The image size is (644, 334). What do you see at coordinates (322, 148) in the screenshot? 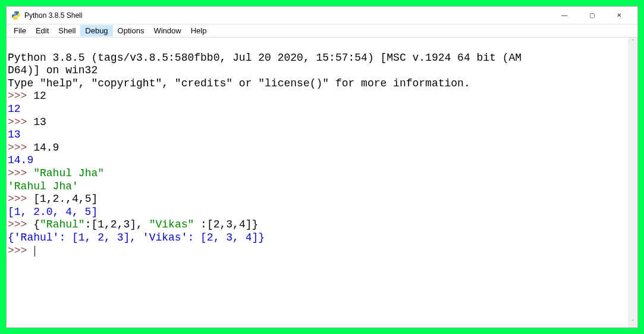
I see `input-line: >>> 14.9` at bounding box center [322, 148].